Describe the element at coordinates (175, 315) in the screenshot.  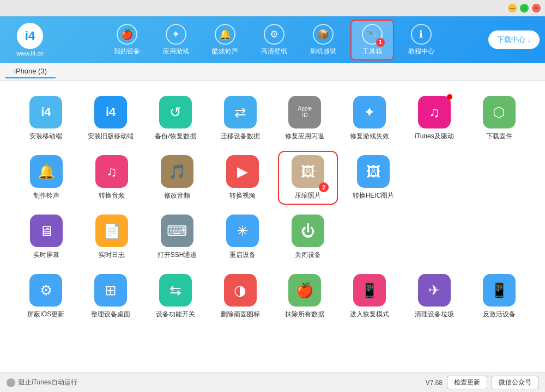
I see `feature-switch-label: 设备功能开关` at that location.